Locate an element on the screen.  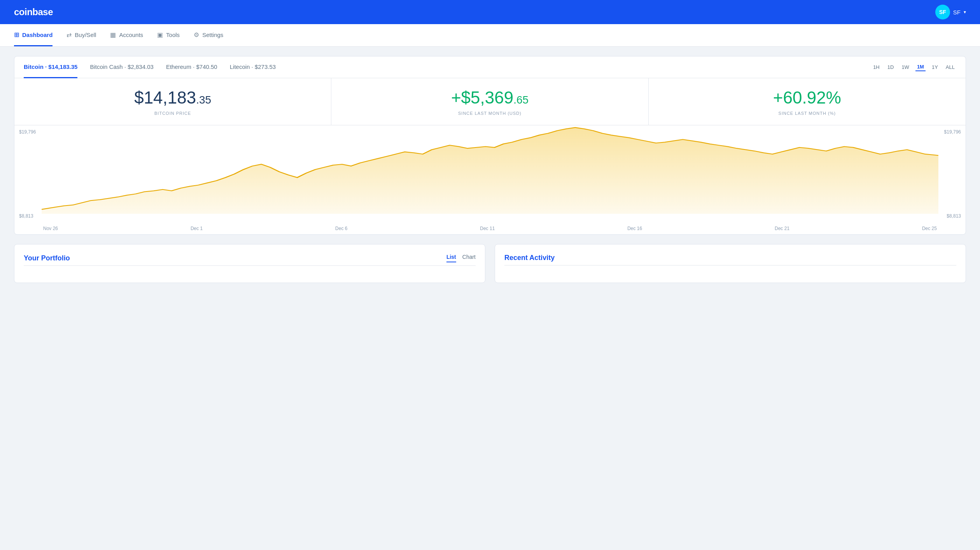
tools-icon: ▣ is located at coordinates (160, 35).